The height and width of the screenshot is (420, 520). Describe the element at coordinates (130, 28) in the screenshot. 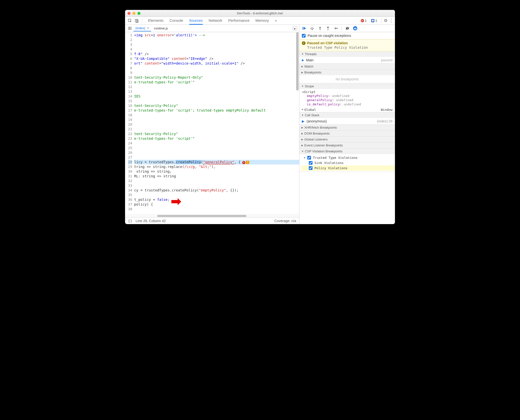

I see `navigator-toggle-icon` at that location.